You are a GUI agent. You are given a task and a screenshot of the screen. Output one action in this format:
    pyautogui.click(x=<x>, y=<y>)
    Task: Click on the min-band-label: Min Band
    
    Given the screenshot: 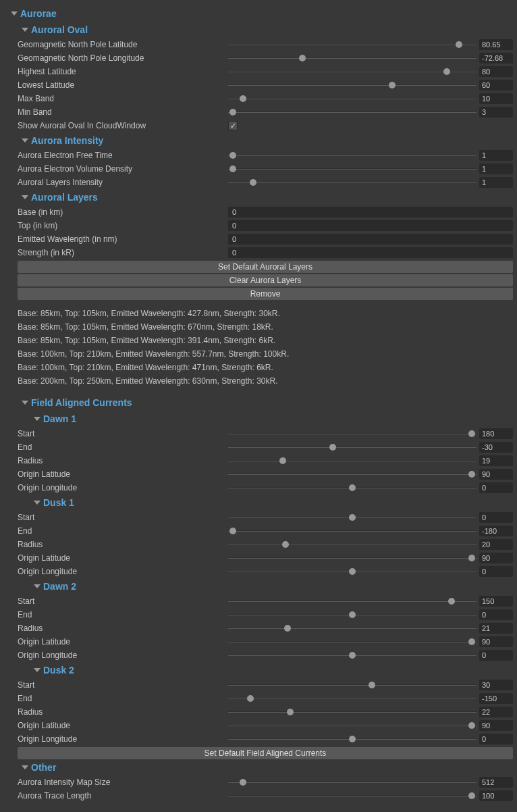 What is the action you would take?
    pyautogui.click(x=116, y=112)
    